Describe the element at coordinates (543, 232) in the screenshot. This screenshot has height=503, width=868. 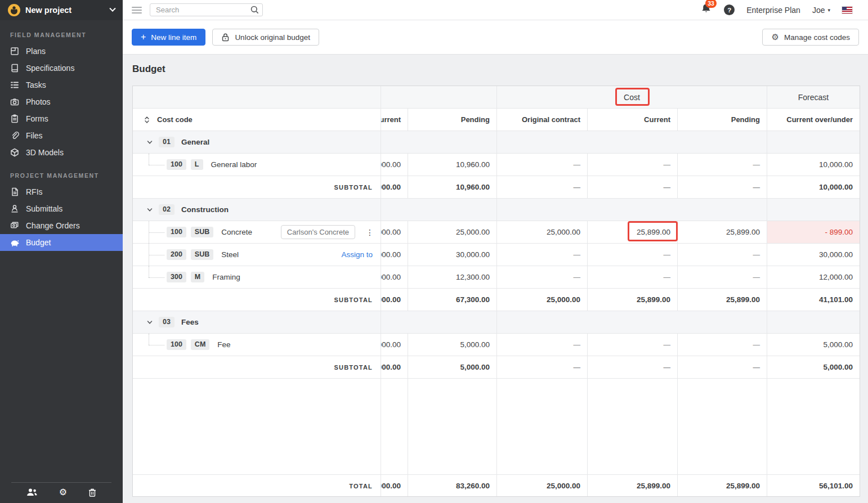
I see `original-contract-cell: 25,000.00` at that location.